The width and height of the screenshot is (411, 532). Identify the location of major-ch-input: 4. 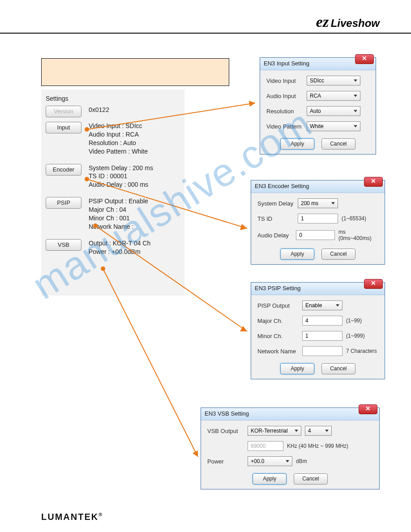
(322, 321).